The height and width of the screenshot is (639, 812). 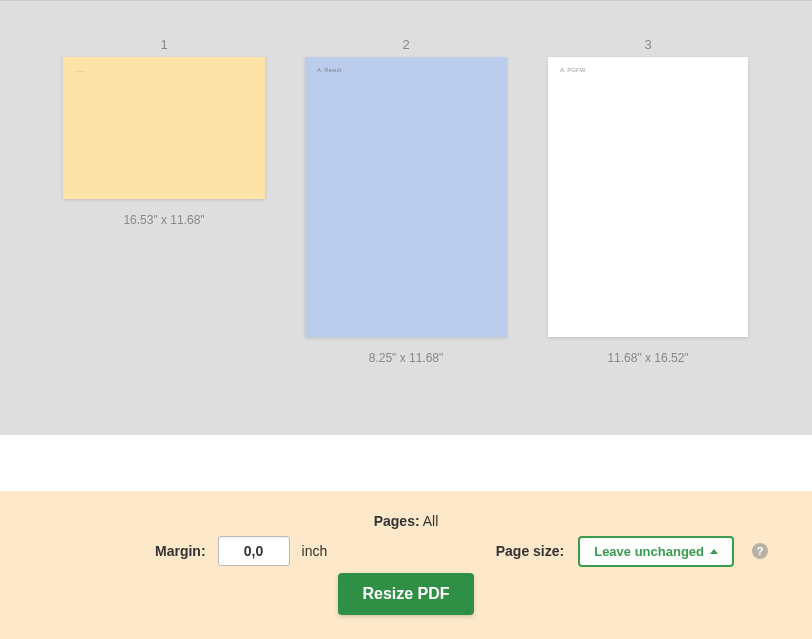 I want to click on thumb-text: A. Result, so click(x=329, y=70).